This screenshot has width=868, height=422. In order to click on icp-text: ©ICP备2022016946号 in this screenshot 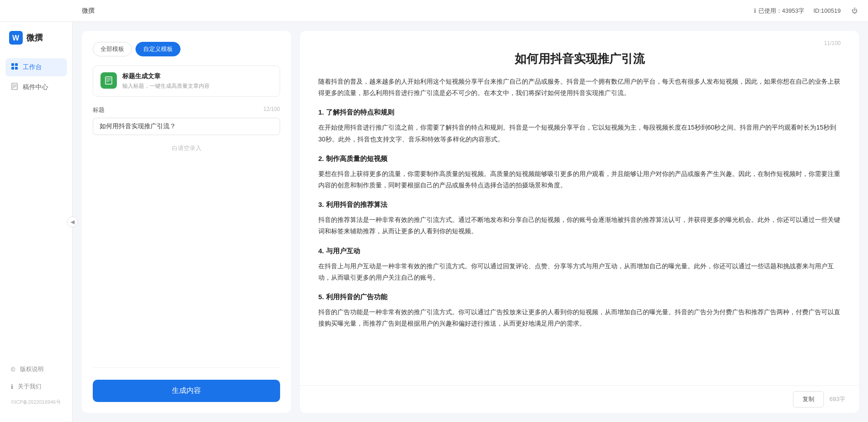, I will do `click(36, 402)`.